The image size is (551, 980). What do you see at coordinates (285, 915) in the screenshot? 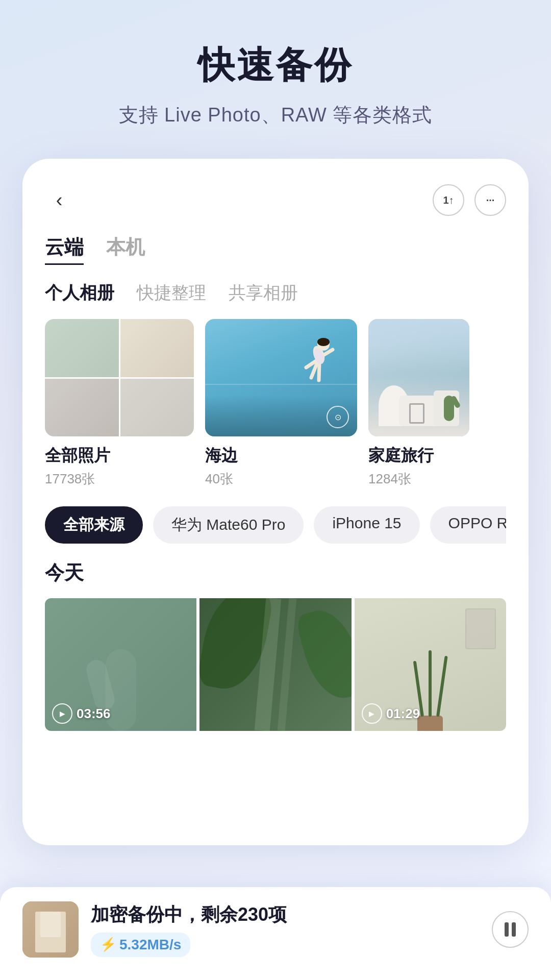
I see `backup-title: 加密备份中，剩余230项` at bounding box center [285, 915].